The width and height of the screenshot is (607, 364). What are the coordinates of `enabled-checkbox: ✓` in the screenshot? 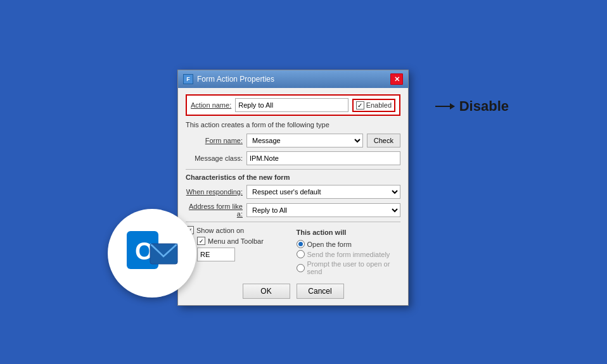 It's located at (360, 105).